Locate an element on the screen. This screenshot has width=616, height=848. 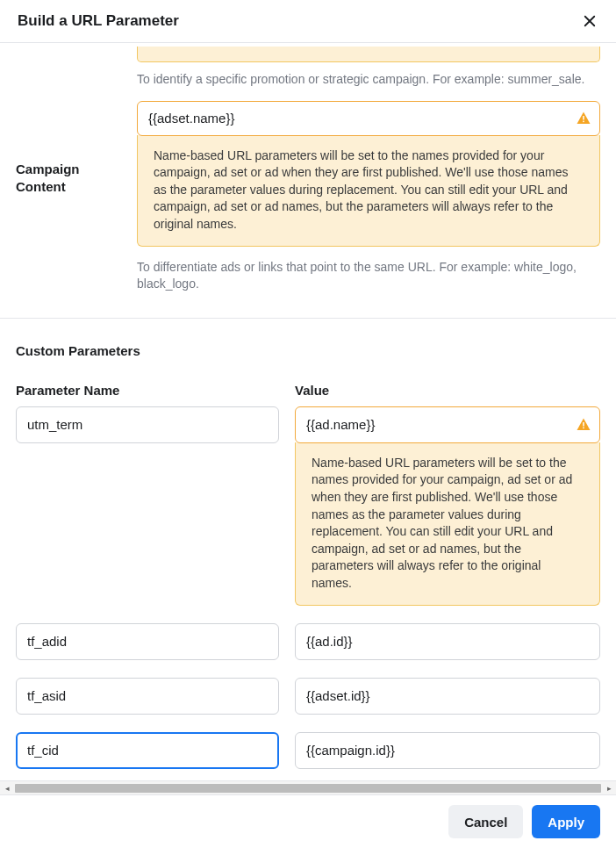
campaign-content-label: Campaign Content is located at coordinates (69, 177).